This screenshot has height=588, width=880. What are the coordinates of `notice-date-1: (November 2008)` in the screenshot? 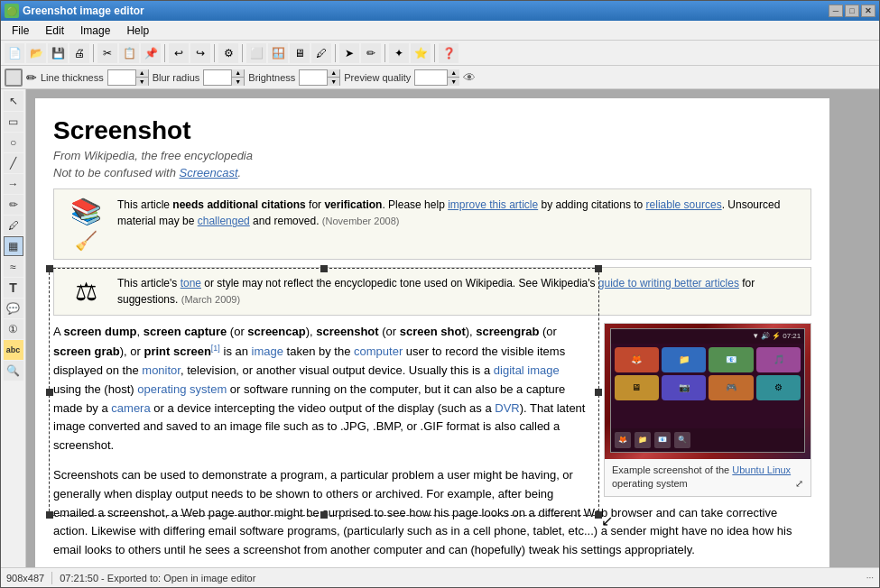 It's located at (361, 221).